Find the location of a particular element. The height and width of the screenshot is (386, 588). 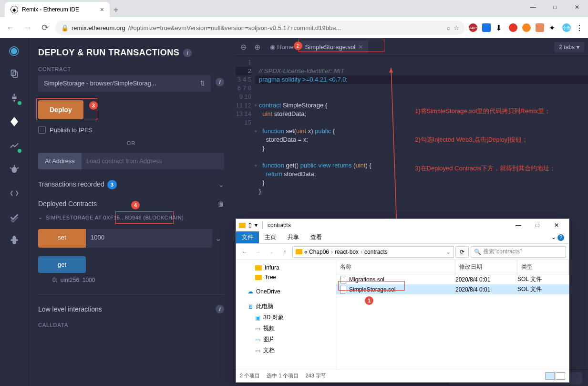

forward-button: → is located at coordinates (28, 28).